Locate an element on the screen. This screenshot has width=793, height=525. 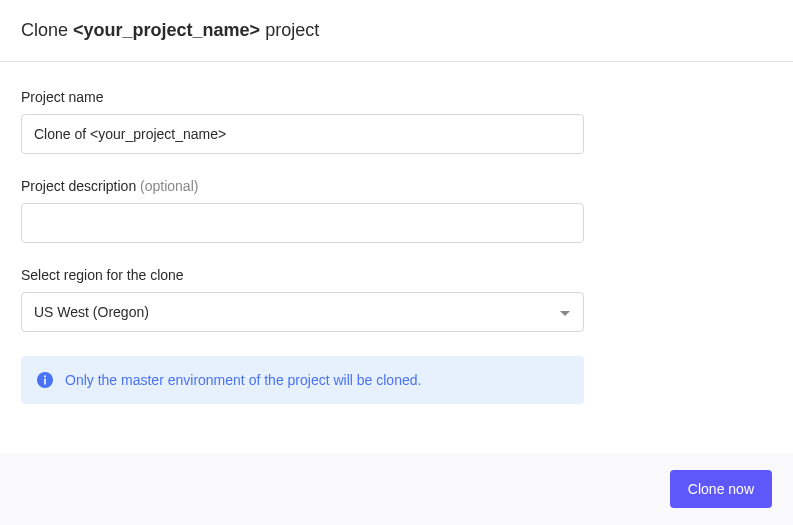
title-prefix: Clone is located at coordinates (47, 30).